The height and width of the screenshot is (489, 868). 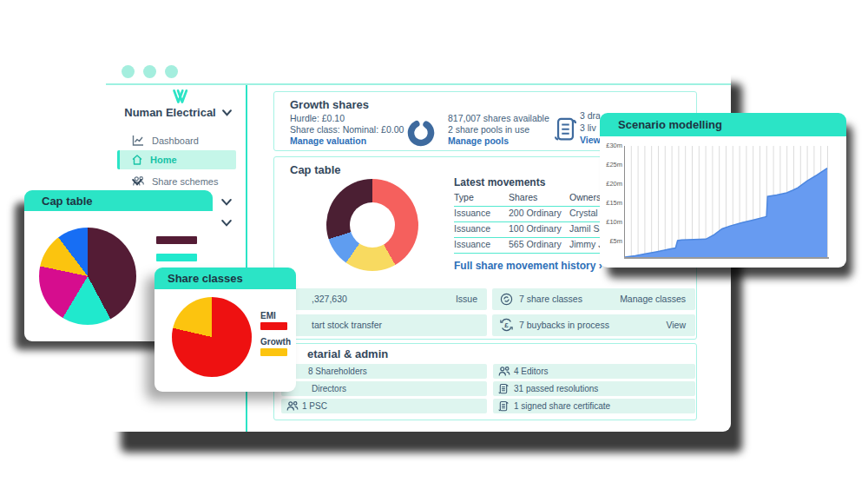 I want to click on sidebar-item-dashboard: Dashboard, so click(x=175, y=141).